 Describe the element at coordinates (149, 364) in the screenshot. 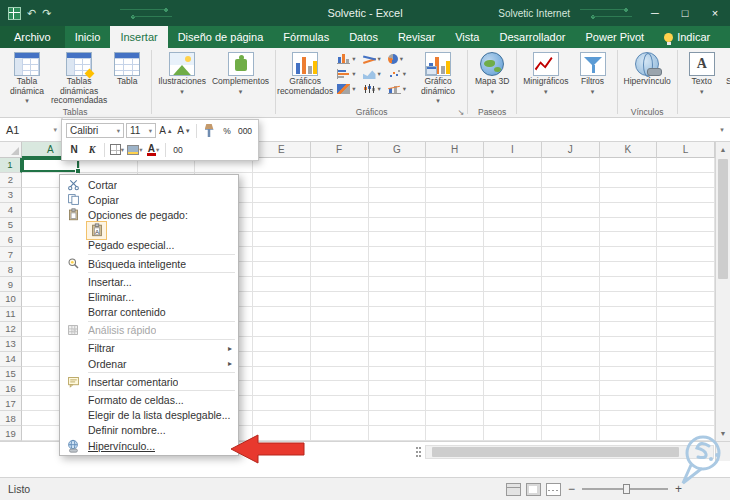

I see `menu-item-ordenar: Ordenar▸` at that location.